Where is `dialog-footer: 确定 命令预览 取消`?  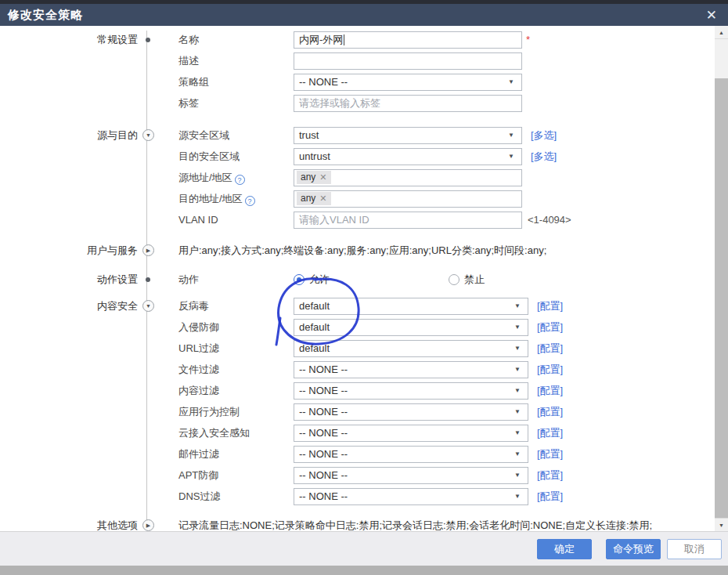 dialog-footer: 确定 命令预览 取消 is located at coordinates (364, 548).